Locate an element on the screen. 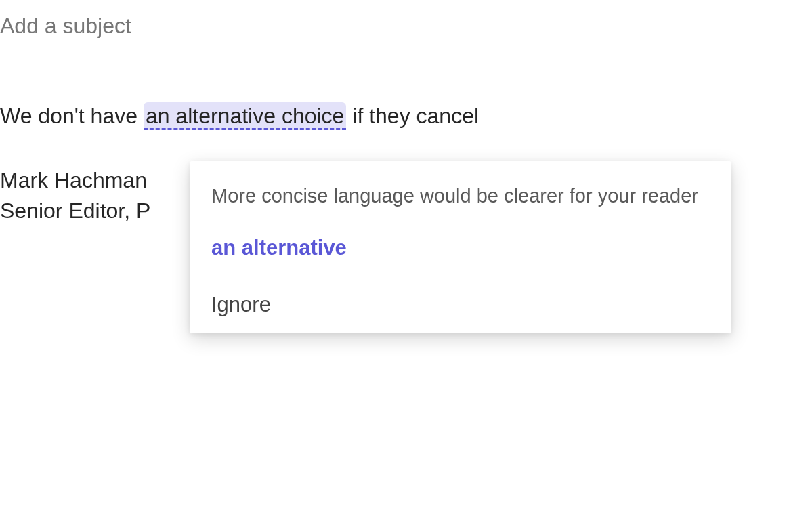 The image size is (812, 531). grammar-flagged-phrase: an alternative choice is located at coordinates (245, 116).